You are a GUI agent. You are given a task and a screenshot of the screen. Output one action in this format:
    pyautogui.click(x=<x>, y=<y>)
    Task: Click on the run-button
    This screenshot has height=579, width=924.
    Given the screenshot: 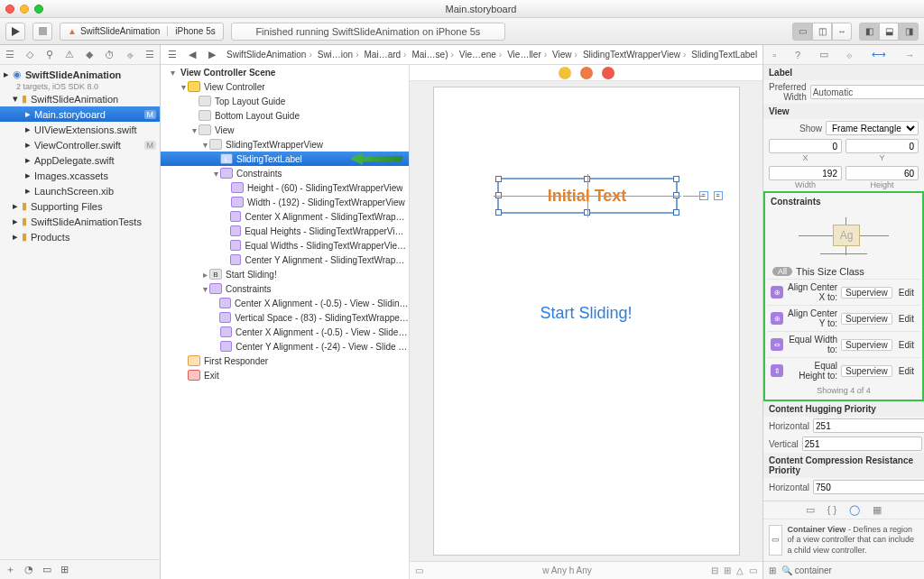 What is the action you would take?
    pyautogui.click(x=15, y=32)
    